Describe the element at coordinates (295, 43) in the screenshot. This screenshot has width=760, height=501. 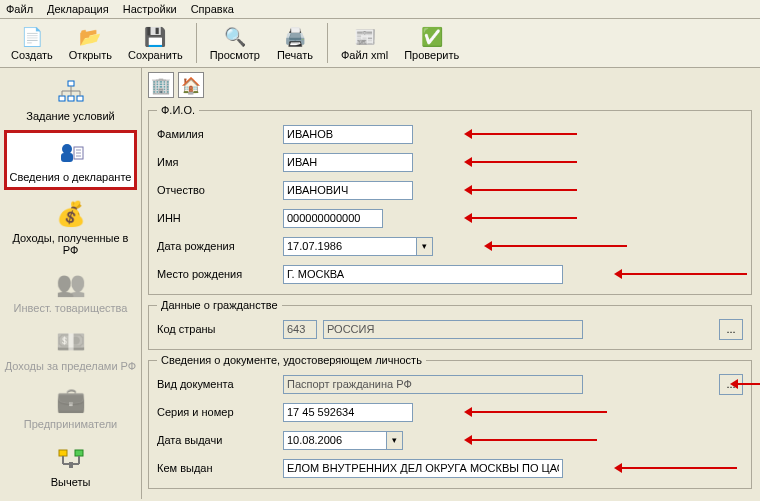
I see `print-button: 🖨️ Печать` at that location.